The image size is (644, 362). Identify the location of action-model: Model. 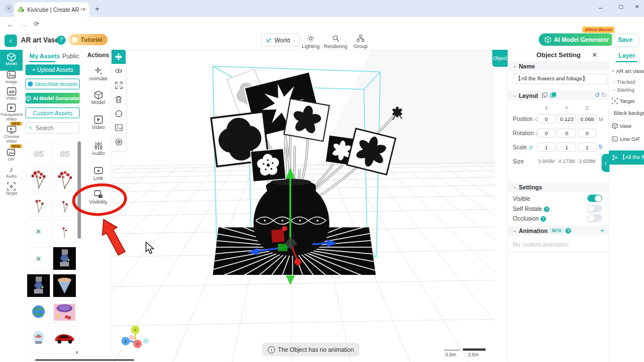
(98, 97).